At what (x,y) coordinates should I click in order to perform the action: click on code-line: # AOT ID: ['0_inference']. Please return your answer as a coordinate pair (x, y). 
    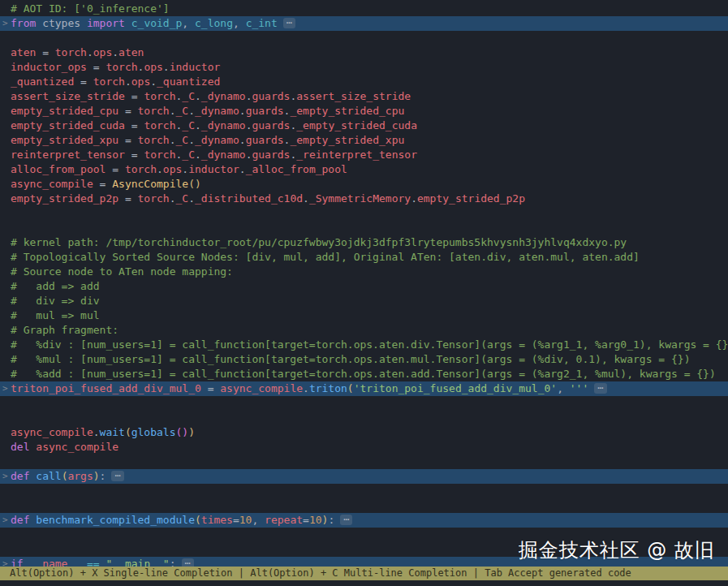
    Looking at the image, I should click on (364, 9).